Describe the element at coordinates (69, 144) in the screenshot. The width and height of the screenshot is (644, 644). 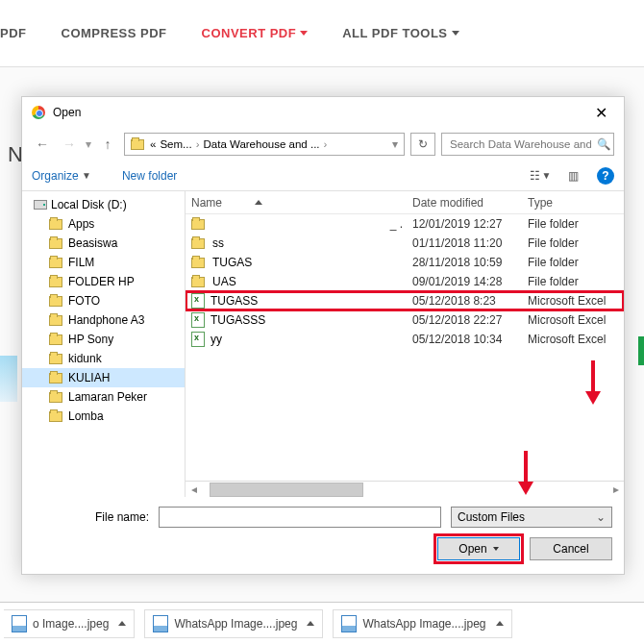
I see `forward-button: →` at that location.